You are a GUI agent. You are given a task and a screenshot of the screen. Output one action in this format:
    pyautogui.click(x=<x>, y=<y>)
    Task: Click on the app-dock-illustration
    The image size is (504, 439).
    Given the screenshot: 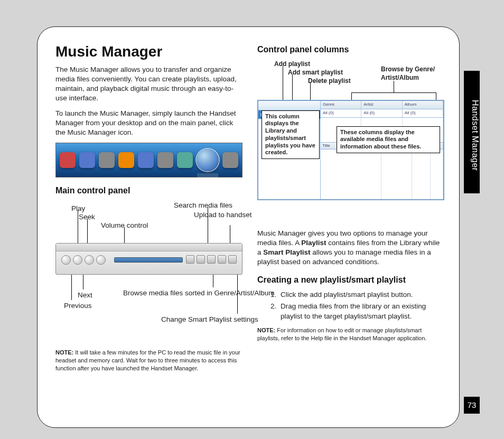 What is the action you would take?
    pyautogui.click(x=149, y=160)
    